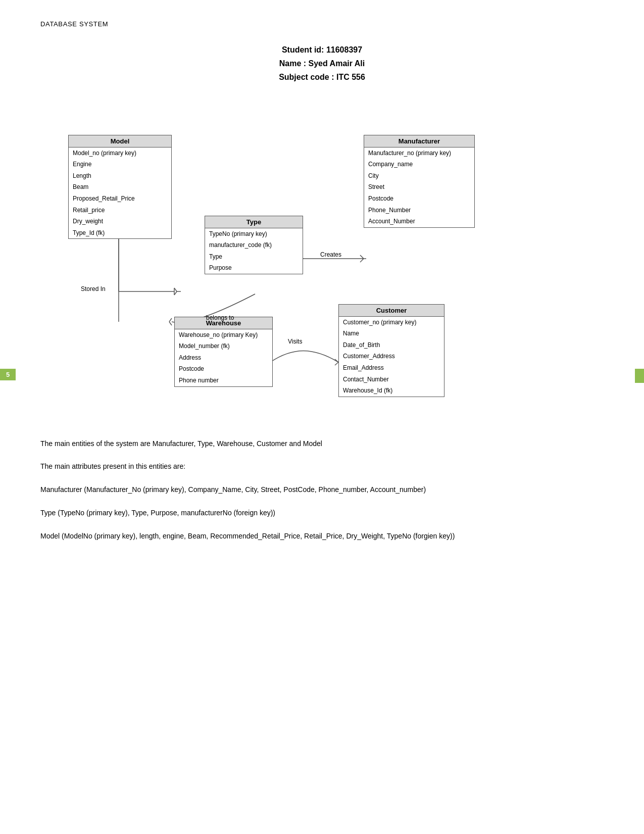 The width and height of the screenshot is (644, 834). Describe the element at coordinates (322, 513) in the screenshot. I see `para-3: Type (TypeNo (primary key), Type, Purpos…` at that location.